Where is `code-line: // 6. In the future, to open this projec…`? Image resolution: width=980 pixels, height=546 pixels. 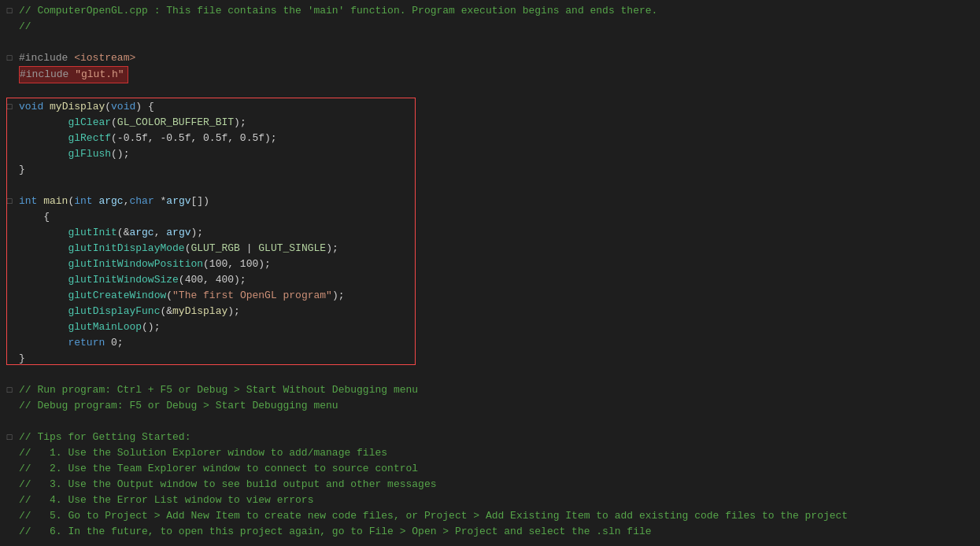 code-line: // 6. In the future, to open this projec… is located at coordinates (490, 532).